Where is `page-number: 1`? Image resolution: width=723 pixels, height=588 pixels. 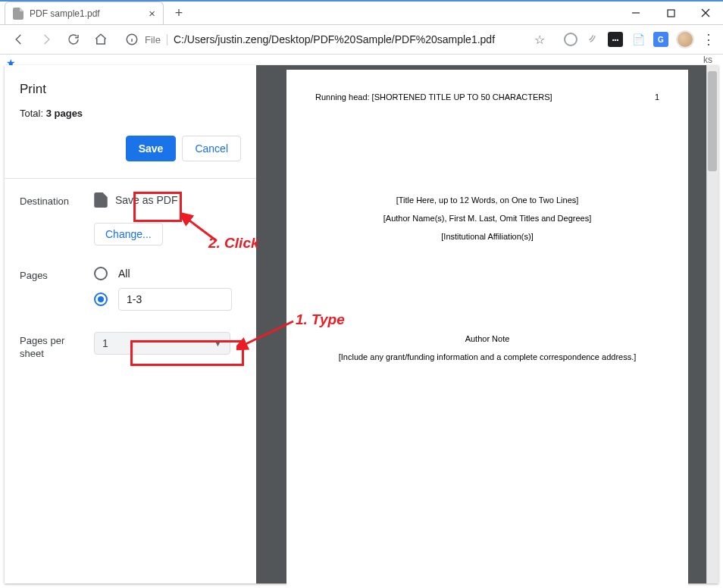
page-number: 1 is located at coordinates (657, 97).